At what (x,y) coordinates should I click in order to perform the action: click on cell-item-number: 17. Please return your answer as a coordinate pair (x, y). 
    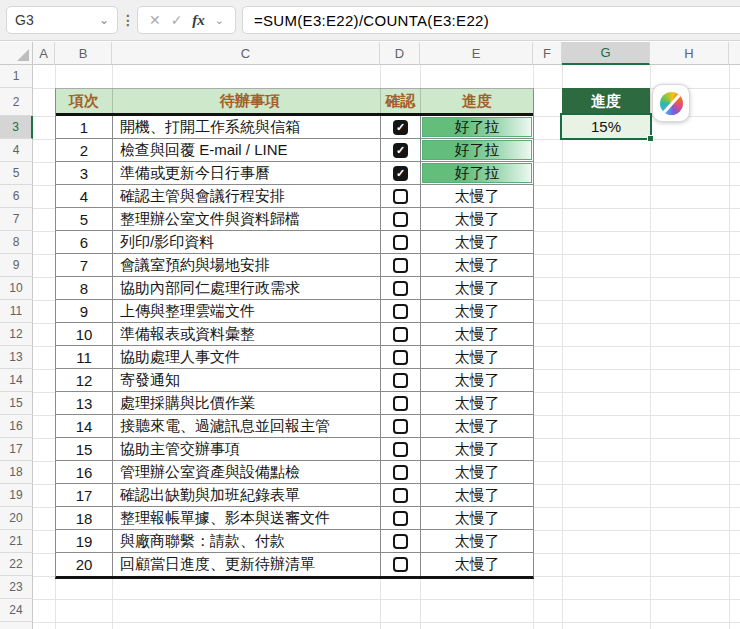
    Looking at the image, I should click on (84, 495).